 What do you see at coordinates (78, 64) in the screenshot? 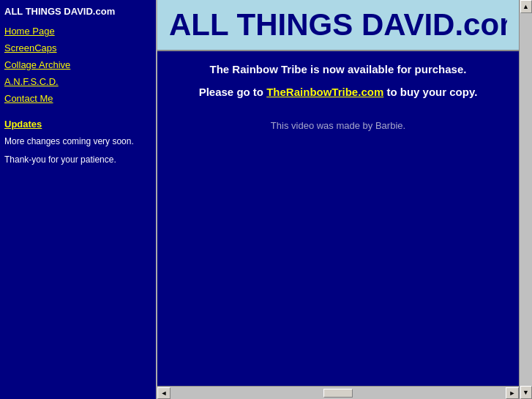
I see `sidebar-item-collage-archive: Collage Archive` at bounding box center [78, 64].